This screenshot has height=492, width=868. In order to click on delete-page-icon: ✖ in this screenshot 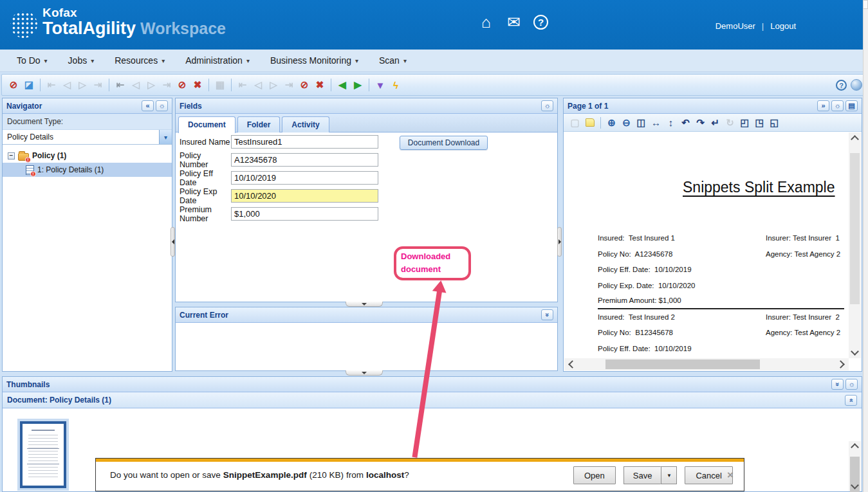, I will do `click(320, 85)`.